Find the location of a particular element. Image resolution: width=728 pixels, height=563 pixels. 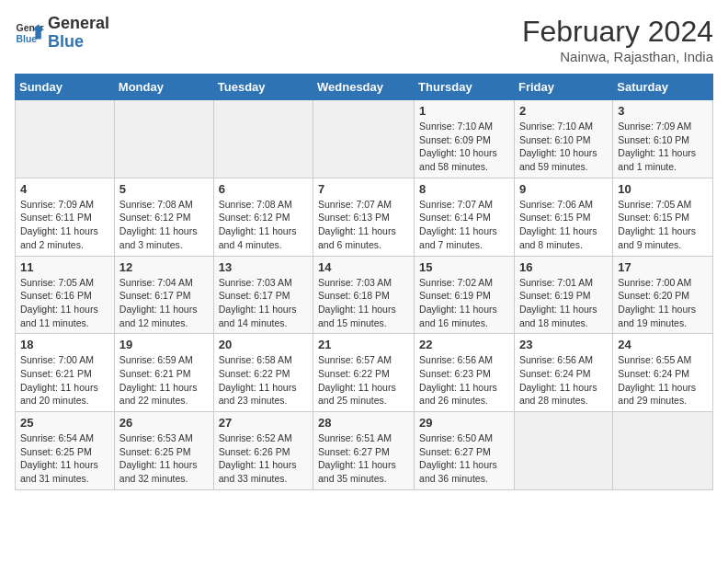

day-number: 29 is located at coordinates (464, 423).